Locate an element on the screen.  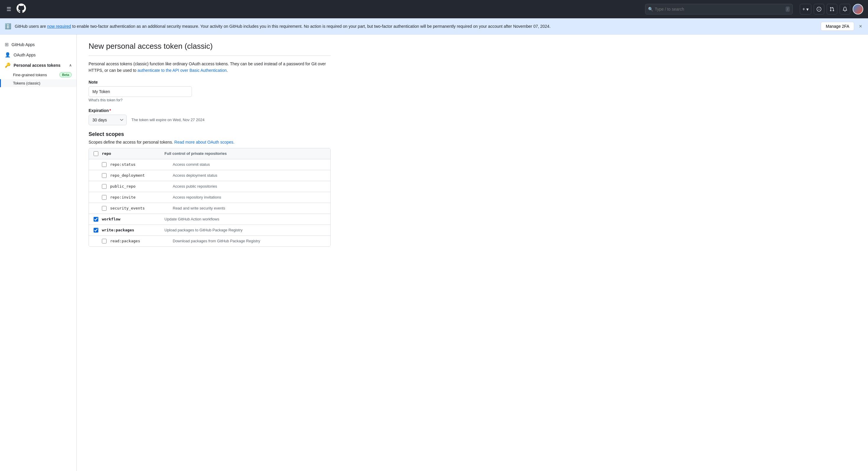
scope-row-write-packages: write:packages Upload packages to GitHub… is located at coordinates (210, 230).